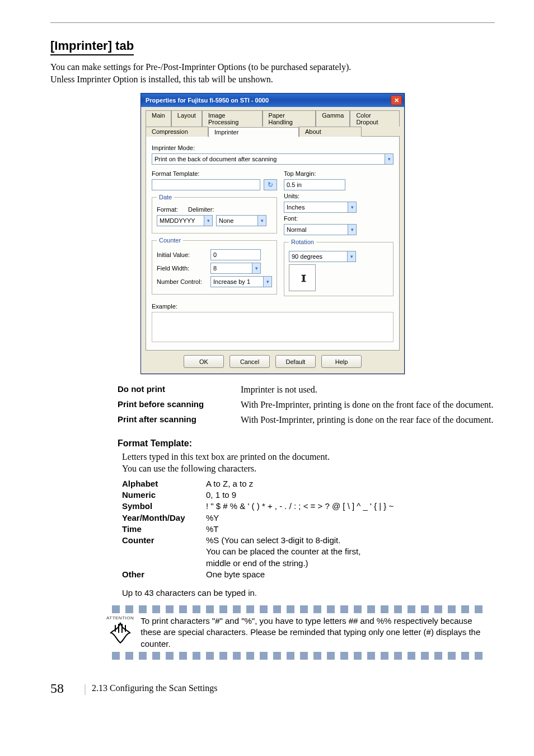 This screenshot has width=534, height=756. I want to click on format-template-input, so click(206, 185).